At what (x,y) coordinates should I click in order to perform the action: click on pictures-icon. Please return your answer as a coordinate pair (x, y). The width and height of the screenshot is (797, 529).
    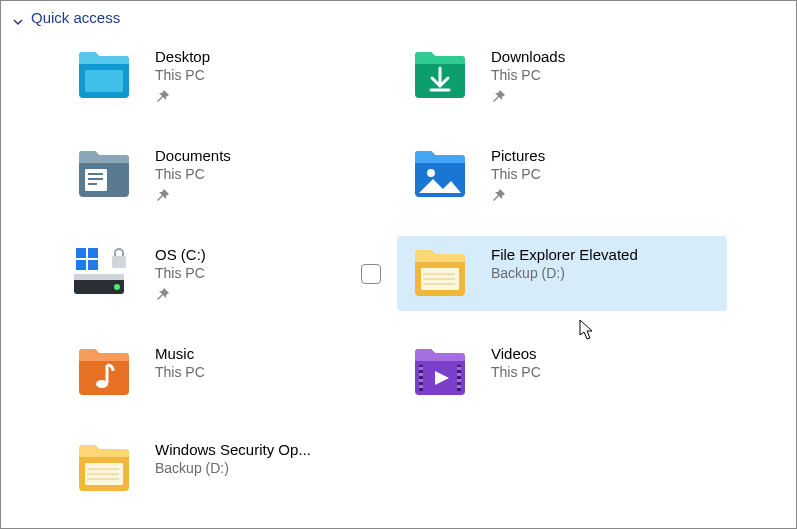
    Looking at the image, I should click on (440, 173).